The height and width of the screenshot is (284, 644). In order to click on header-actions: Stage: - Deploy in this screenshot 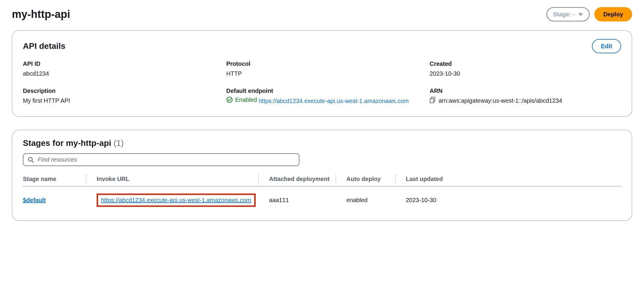, I will do `click(589, 14)`.